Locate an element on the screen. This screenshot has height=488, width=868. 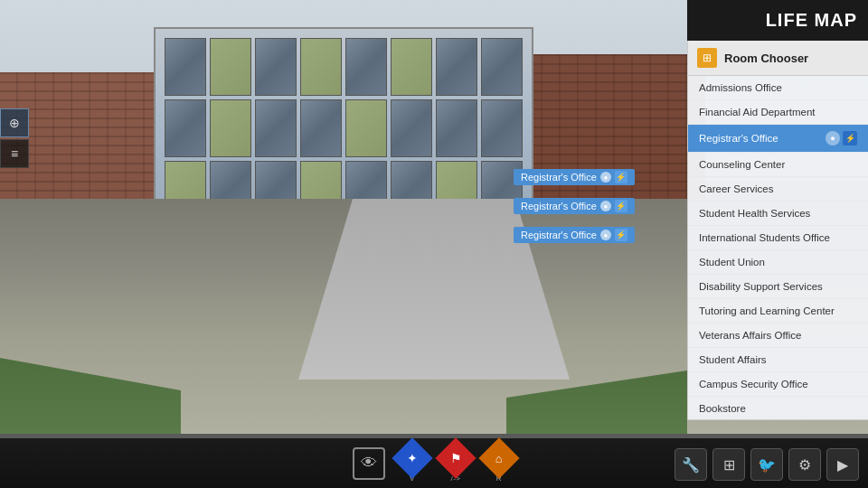
room-item: Financial Aid Department is located at coordinates (778, 112).